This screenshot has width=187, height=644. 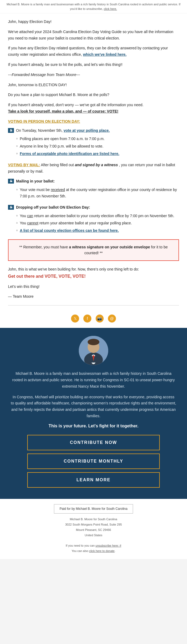 I want to click on twitter-icon: 𝕏, so click(x=75, y=319).